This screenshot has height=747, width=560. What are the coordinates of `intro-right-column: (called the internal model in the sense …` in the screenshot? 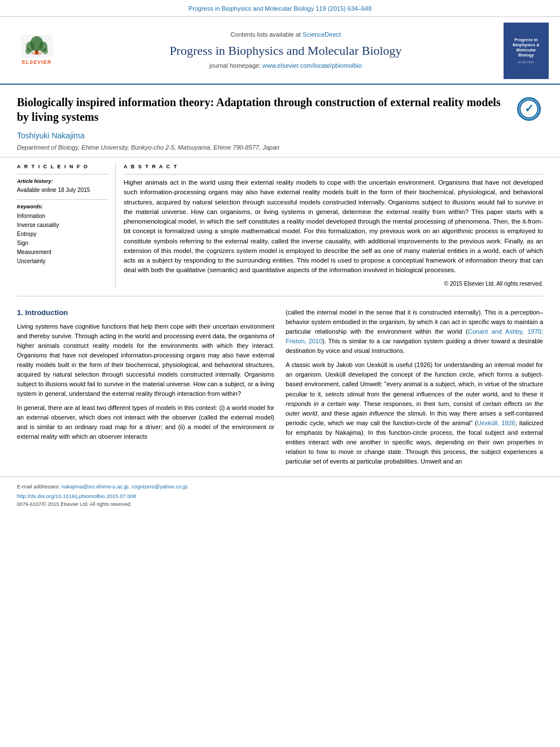 It's located at (414, 390).